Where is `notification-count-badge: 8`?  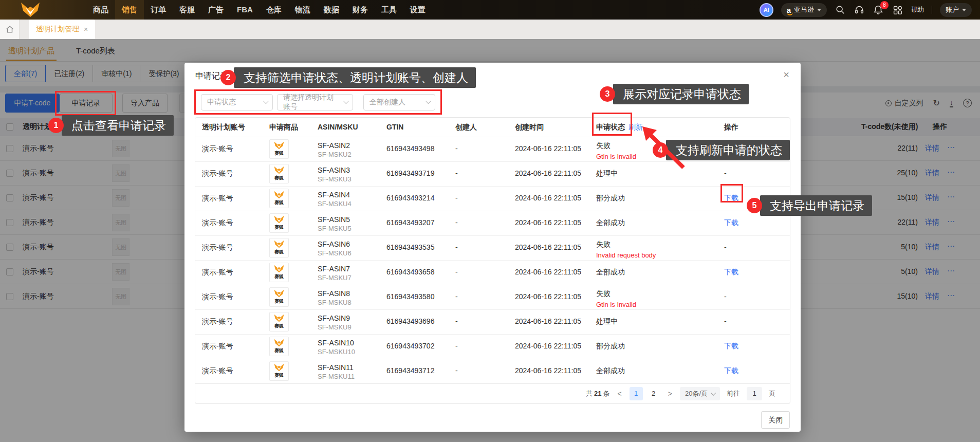 notification-count-badge: 8 is located at coordinates (884, 5).